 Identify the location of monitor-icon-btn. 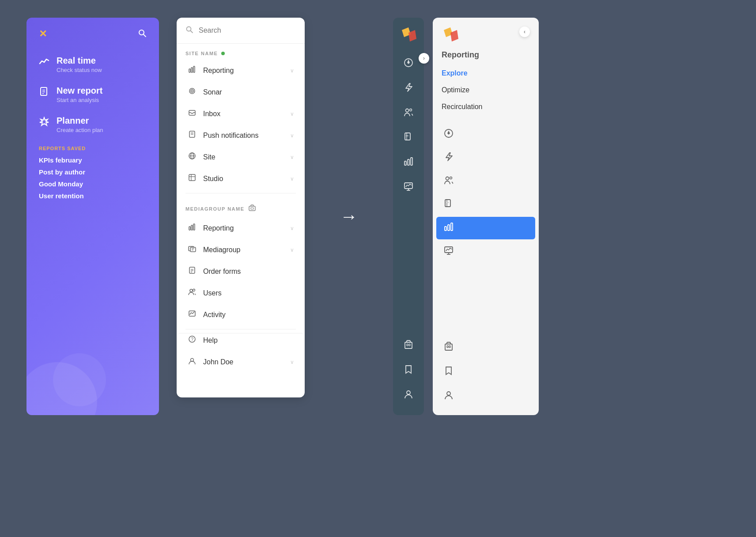
(408, 186).